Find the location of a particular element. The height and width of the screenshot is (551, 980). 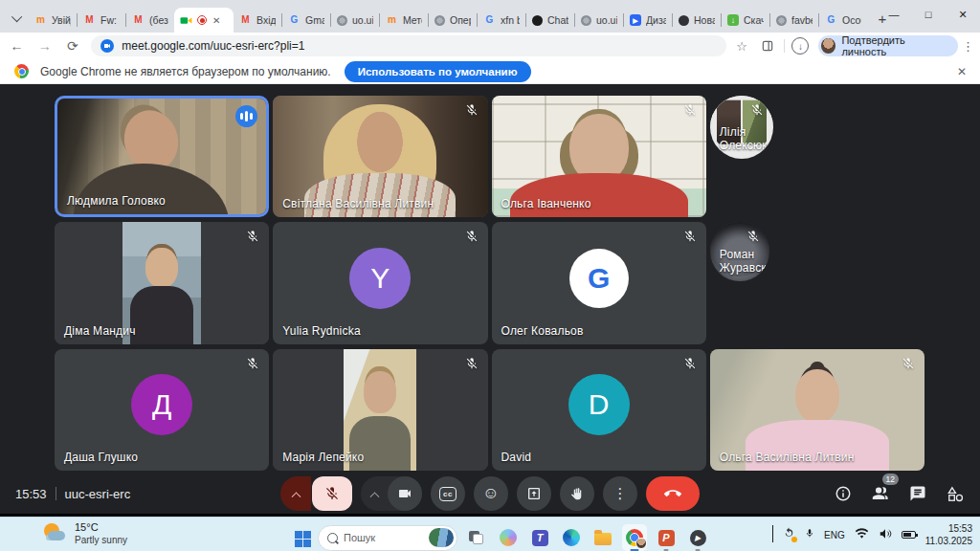

taskbar-center: Пошук T P ▶ is located at coordinates (502, 536).